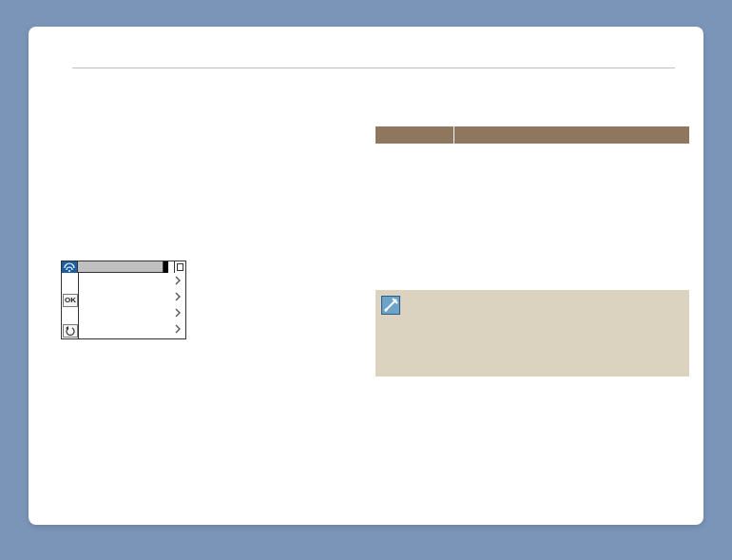  I want to click on window-icon, so click(180, 267).